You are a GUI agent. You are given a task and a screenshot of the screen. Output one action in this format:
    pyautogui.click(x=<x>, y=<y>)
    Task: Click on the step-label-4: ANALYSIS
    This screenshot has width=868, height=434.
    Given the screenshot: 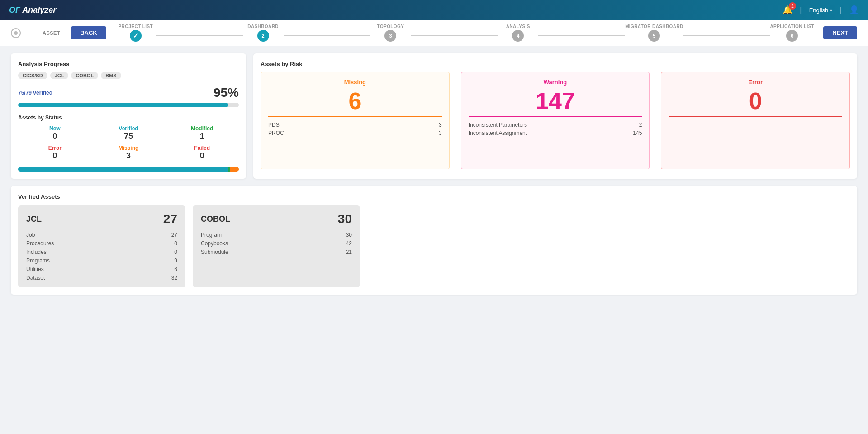 What is the action you would take?
    pyautogui.click(x=518, y=26)
    